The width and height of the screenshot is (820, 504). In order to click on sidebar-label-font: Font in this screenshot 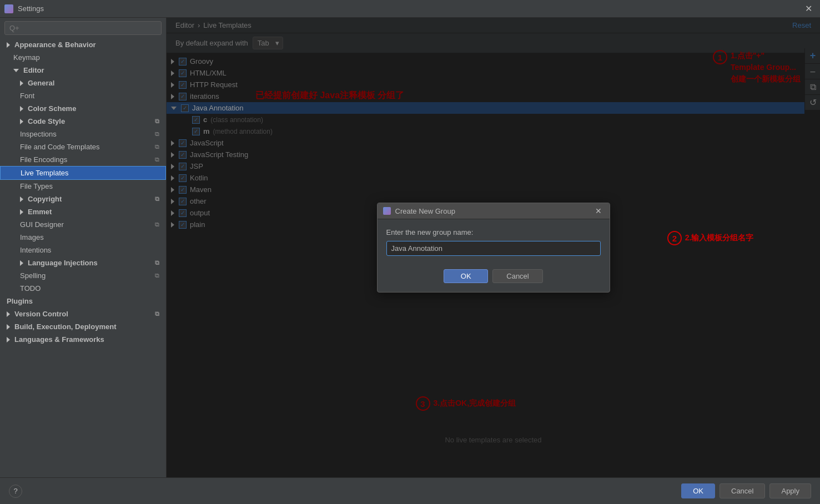, I will do `click(27, 95)`.